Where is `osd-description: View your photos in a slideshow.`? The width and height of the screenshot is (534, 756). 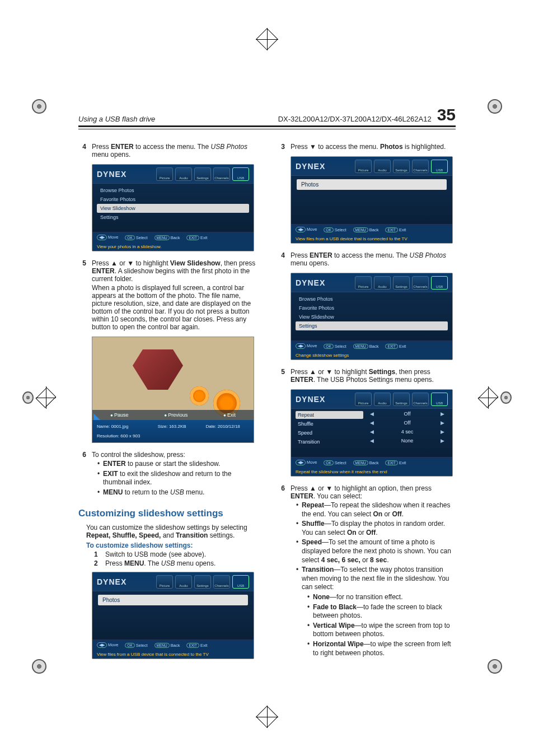 osd-description: View your photos in a slideshow. is located at coordinates (173, 246).